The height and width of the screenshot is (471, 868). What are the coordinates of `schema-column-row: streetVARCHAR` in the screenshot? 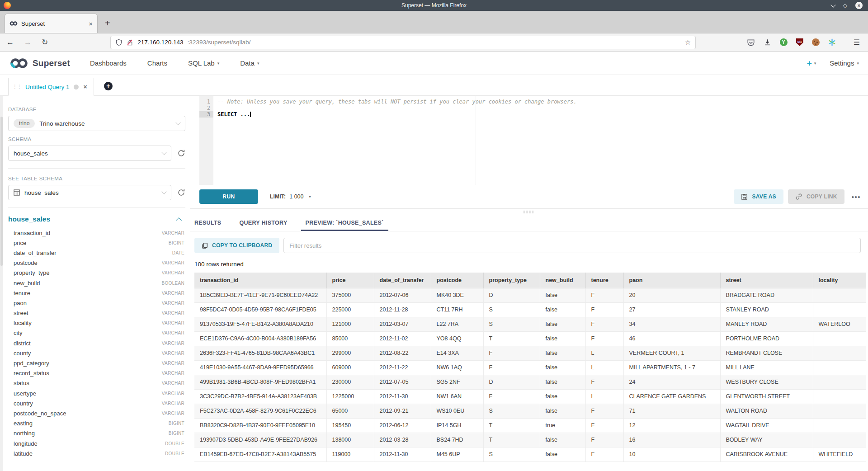 It's located at (99, 313).